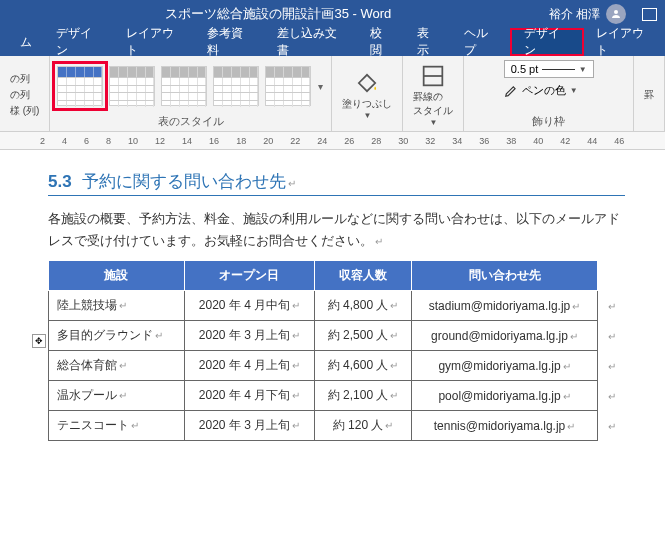 This screenshot has width=665, height=557. What do you see at coordinates (649, 95) in the screenshot?
I see `borders-button: 罫` at bounding box center [649, 95].